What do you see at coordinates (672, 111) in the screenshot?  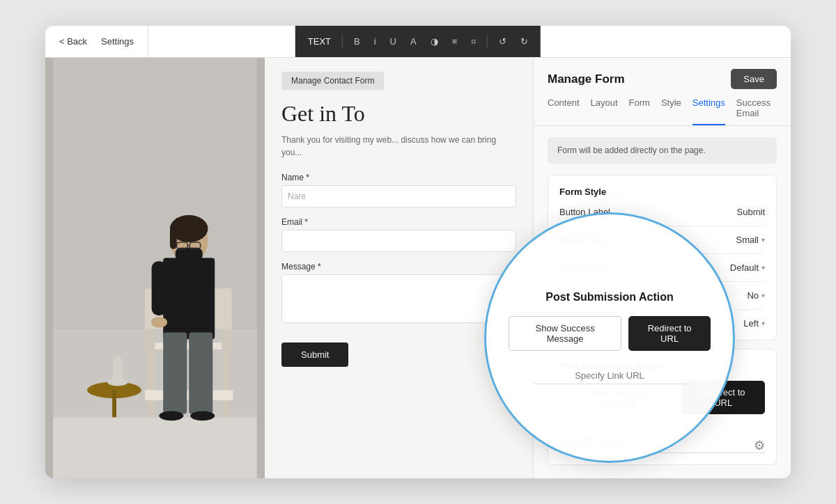 I see `tab-style: Style` at bounding box center [672, 111].